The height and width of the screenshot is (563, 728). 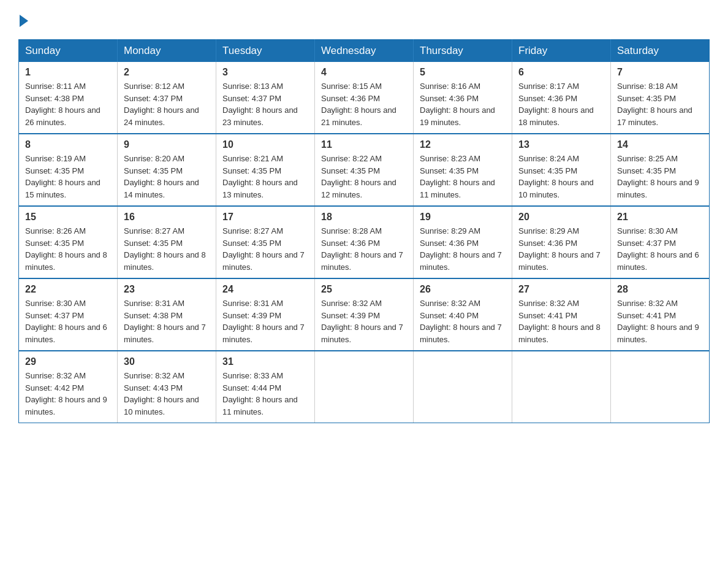 What do you see at coordinates (167, 104) in the screenshot?
I see `day-info: Sunrise: 8:12 AMSunset: 4:37 PMDaylight:…` at bounding box center [167, 104].